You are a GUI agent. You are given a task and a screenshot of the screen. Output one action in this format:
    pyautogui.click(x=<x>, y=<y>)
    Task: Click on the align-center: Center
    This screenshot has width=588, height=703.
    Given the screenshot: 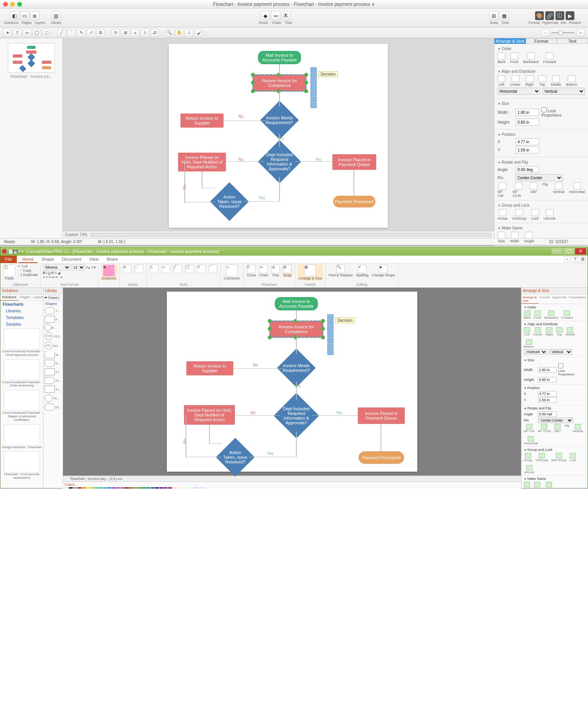 What is the action you would take?
    pyautogui.click(x=515, y=81)
    